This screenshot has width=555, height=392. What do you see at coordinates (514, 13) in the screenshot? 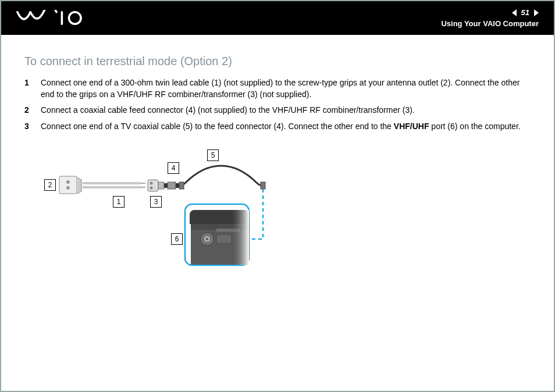
I see `prev-page-icon` at bounding box center [514, 13].